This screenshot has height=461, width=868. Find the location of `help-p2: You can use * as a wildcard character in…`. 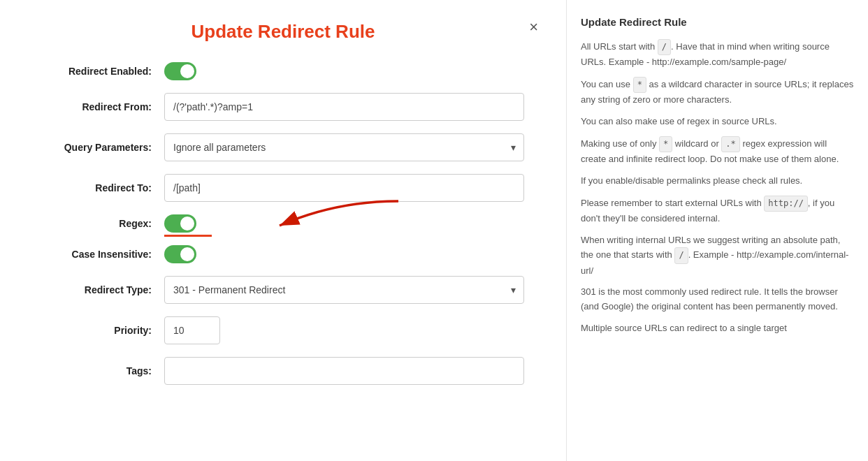

help-p2: You can use * as a wildcard character in… is located at coordinates (717, 92).